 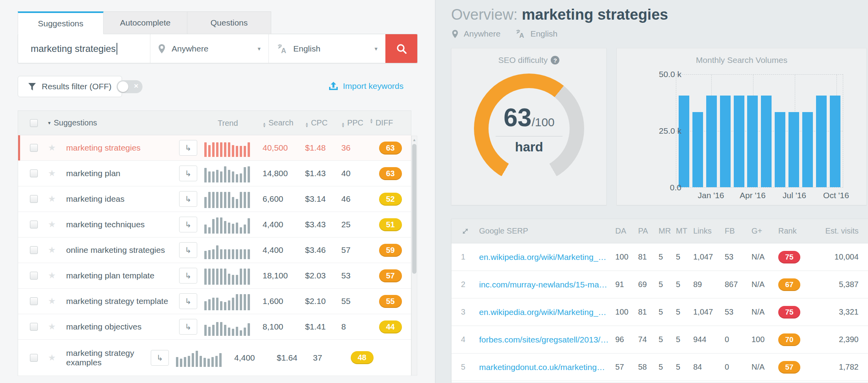 I want to click on column-header-diff: ▲▼DIFF, so click(x=391, y=123).